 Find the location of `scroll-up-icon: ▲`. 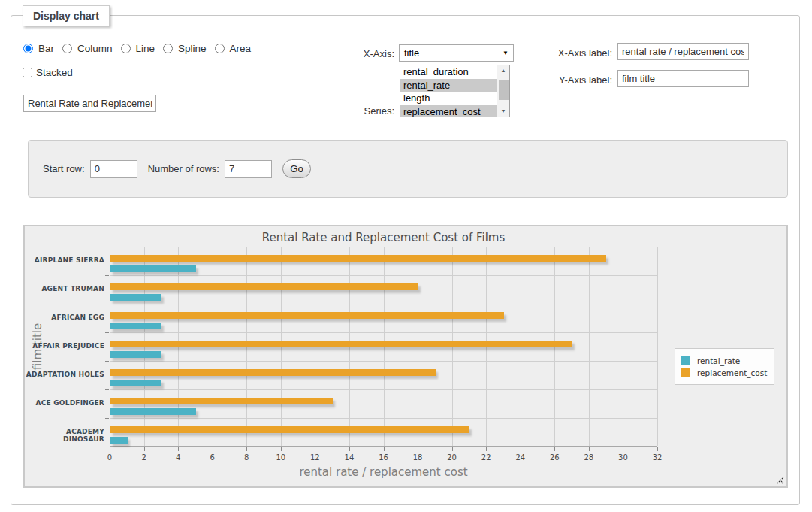

scroll-up-icon: ▲ is located at coordinates (503, 71).